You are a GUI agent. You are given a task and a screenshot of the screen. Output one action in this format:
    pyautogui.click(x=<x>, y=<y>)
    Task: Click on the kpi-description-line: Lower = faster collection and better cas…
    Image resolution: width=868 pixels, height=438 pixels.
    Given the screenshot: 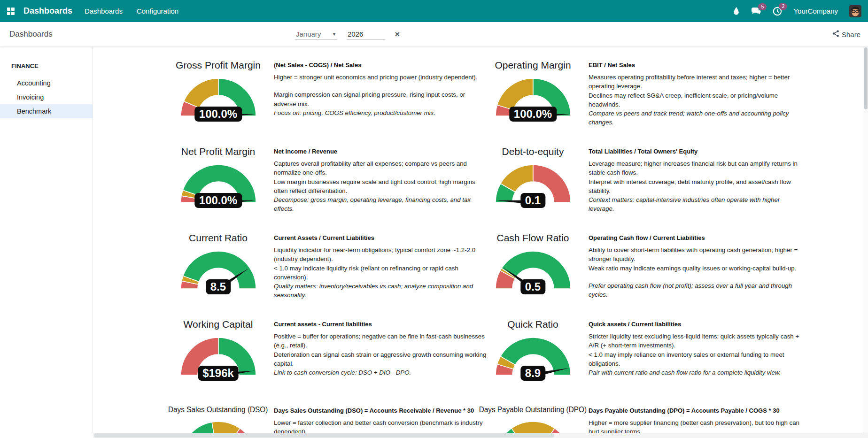 What is the action you would take?
    pyautogui.click(x=380, y=425)
    